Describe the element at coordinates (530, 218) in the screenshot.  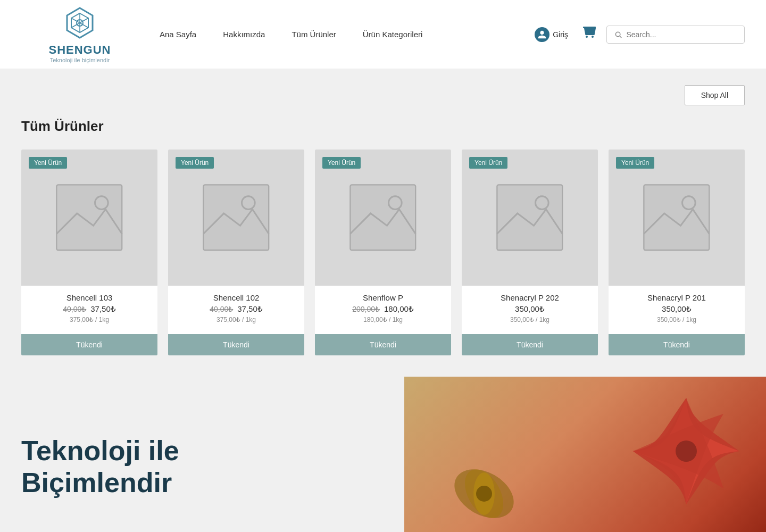
I see `product-image-wrap-3: Yeni Ürün` at that location.